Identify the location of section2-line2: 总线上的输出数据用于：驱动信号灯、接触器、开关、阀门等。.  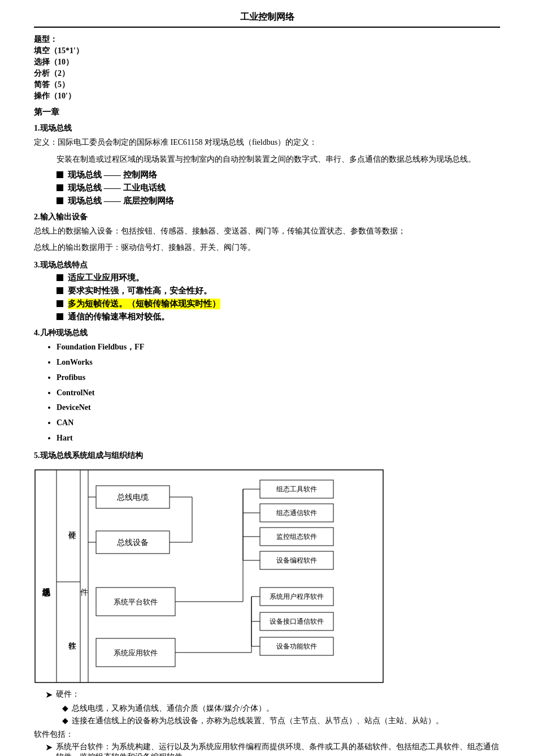
(267, 248).